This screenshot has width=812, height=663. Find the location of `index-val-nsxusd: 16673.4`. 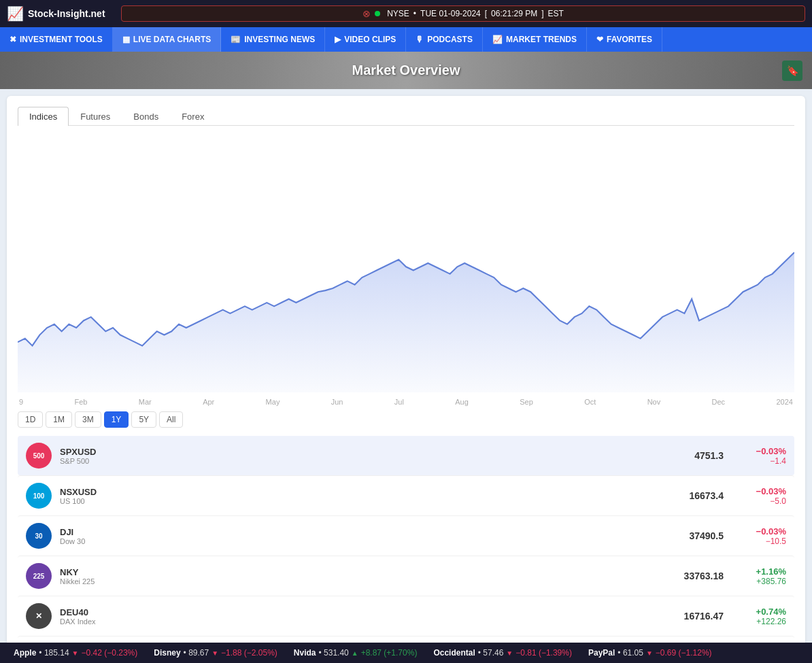

index-val-nsxusd: 16673.4 is located at coordinates (693, 496).